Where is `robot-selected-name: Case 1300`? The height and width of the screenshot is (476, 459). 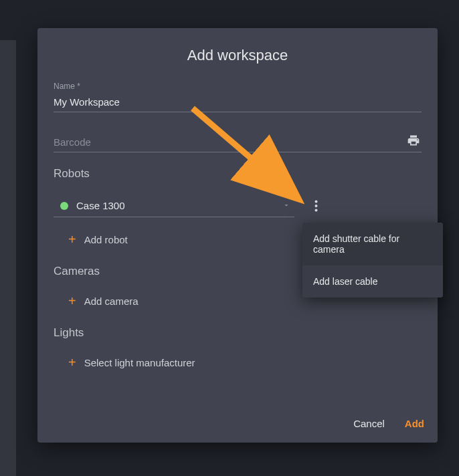
robot-selected-name: Case 1300 is located at coordinates (100, 206).